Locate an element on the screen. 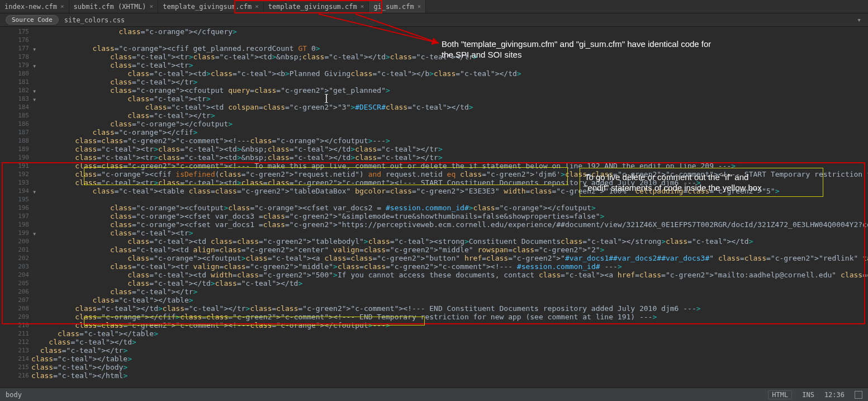 The image size is (868, 401). line-number-gutter: 175176177▼178179▼180181182▼183▼184185186… is located at coordinates (16, 207).